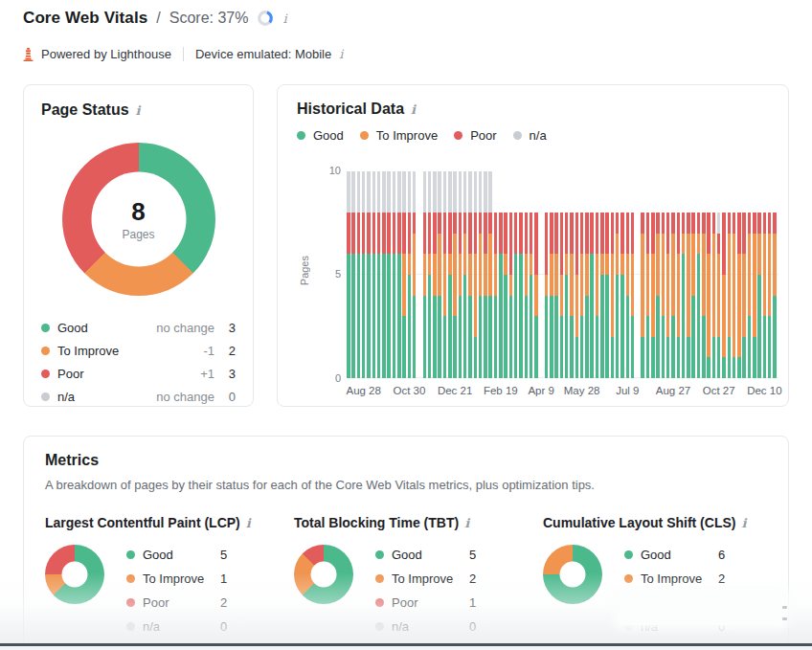 Image resolution: width=812 pixels, height=650 pixels. Describe the element at coordinates (138, 111) in the screenshot. I see `page-status-info-icon: i` at that location.